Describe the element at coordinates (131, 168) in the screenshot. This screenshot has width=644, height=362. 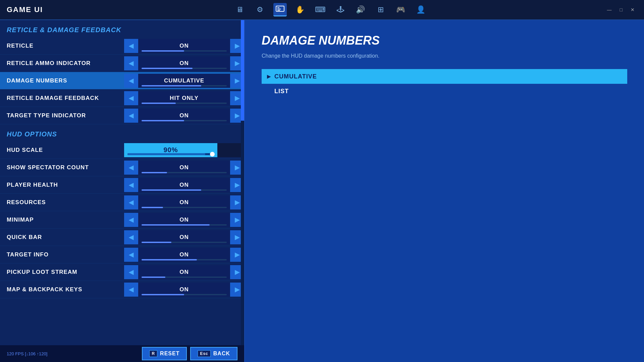
I see `spectator-count-left-arrow: ◀` at that location.